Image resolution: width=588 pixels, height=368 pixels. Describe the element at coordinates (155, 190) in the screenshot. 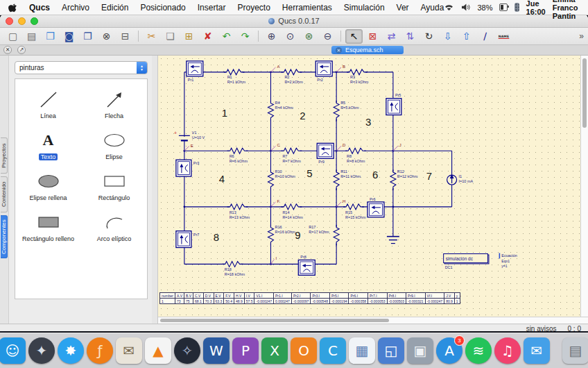

I see `splitter` at that location.